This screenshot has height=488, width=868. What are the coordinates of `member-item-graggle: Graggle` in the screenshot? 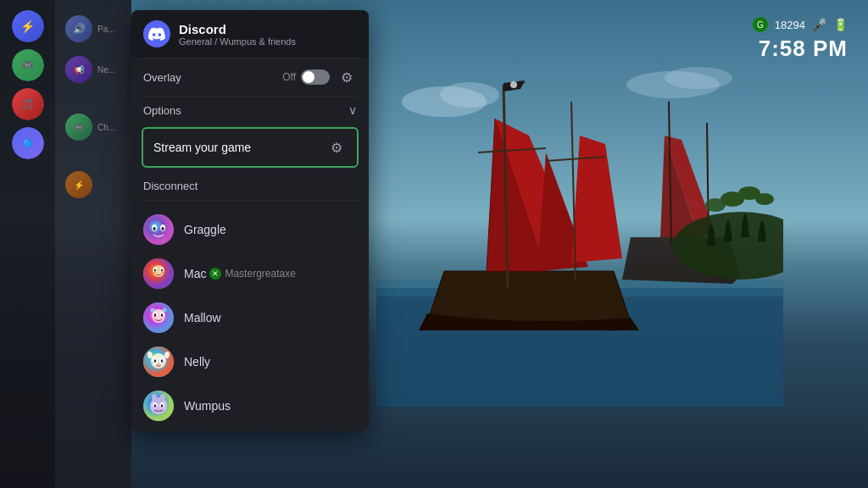 It's located at (250, 230).